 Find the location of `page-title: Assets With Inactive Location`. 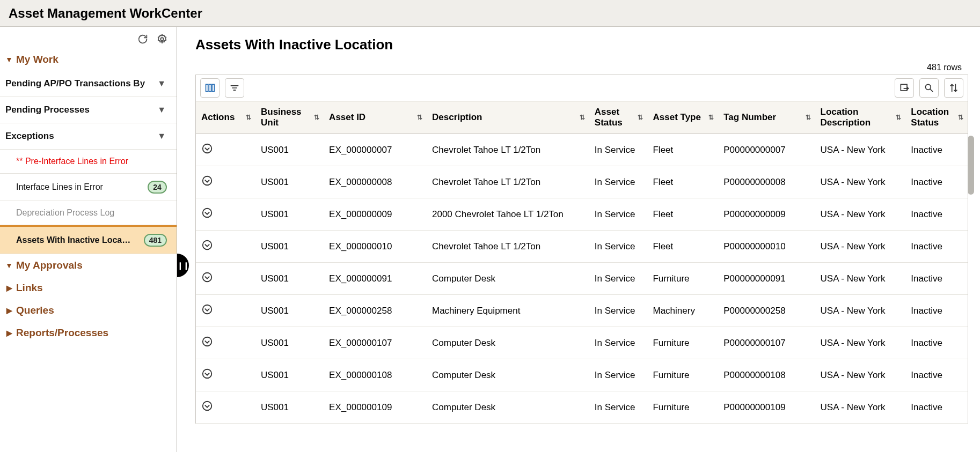

page-title: Assets With Inactive Location is located at coordinates (585, 45).